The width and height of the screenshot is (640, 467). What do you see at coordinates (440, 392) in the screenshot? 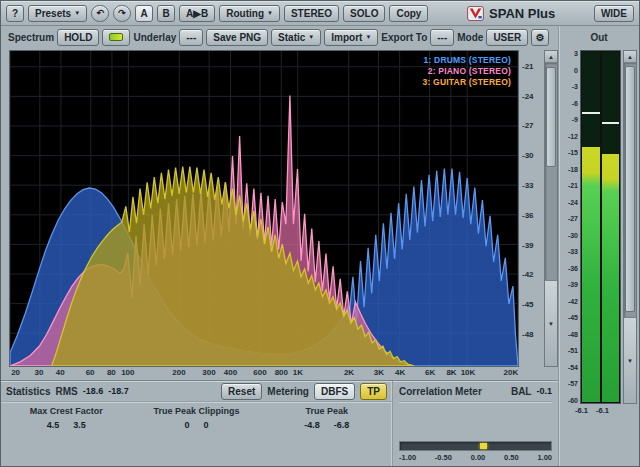
I see `correlation-title: Correlation Meter` at bounding box center [440, 392].